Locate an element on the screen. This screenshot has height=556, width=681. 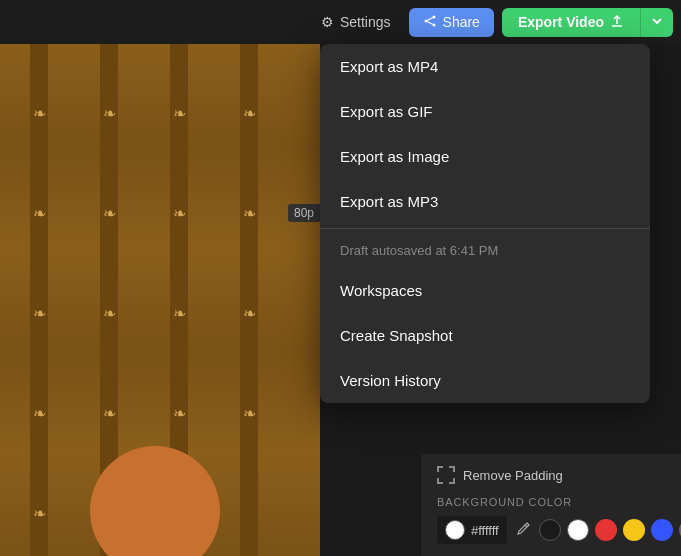
remove-padding-label: Remove Padding is located at coordinates (513, 476).